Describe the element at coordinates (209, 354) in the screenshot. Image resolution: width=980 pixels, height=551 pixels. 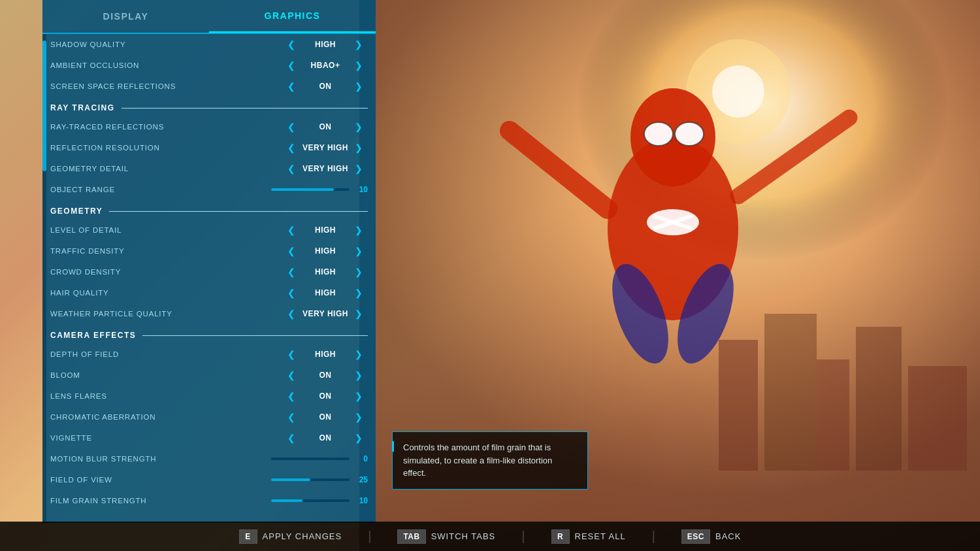
I see `setting-depth-of-field: DEPTH OF FIELD ❮ HIGH ❯` at that location.